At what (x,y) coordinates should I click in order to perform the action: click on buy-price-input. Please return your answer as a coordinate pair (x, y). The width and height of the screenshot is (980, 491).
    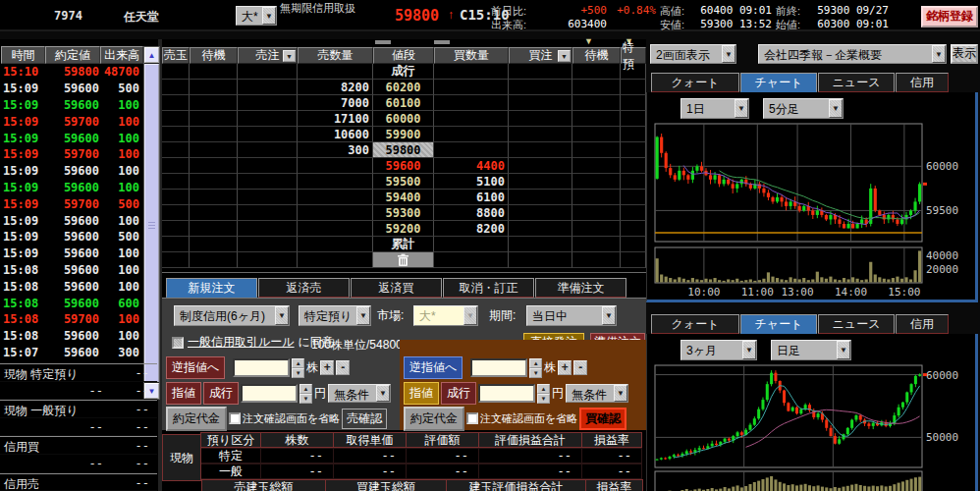
    Looking at the image, I should click on (507, 393).